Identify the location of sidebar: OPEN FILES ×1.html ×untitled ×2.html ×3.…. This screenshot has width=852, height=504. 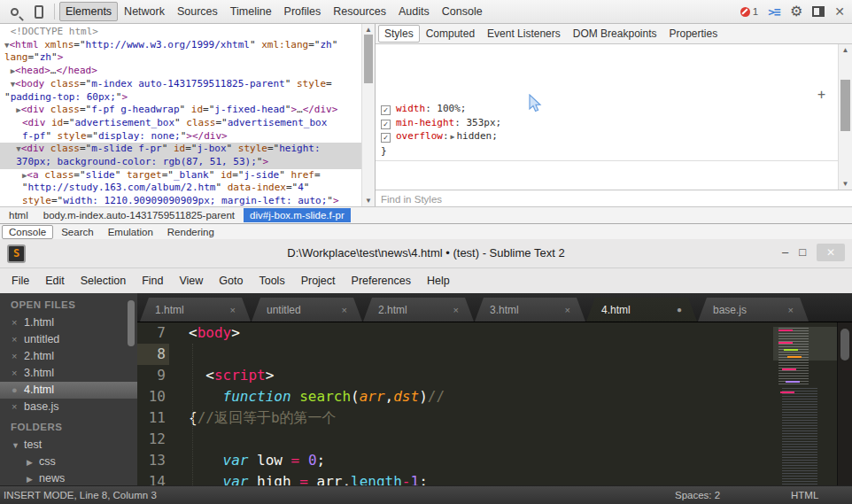
(69, 390).